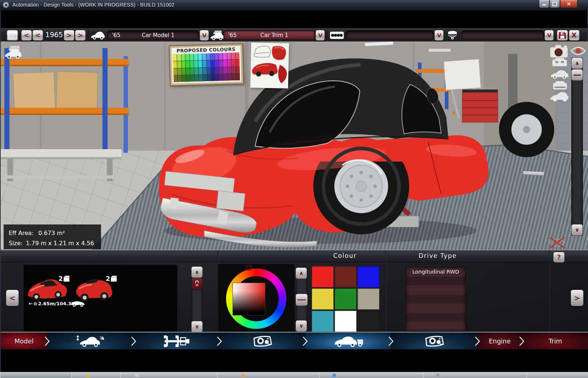 The height and width of the screenshot is (378, 588). What do you see at coordinates (197, 284) in the screenshot?
I see `lock-icon` at bounding box center [197, 284].